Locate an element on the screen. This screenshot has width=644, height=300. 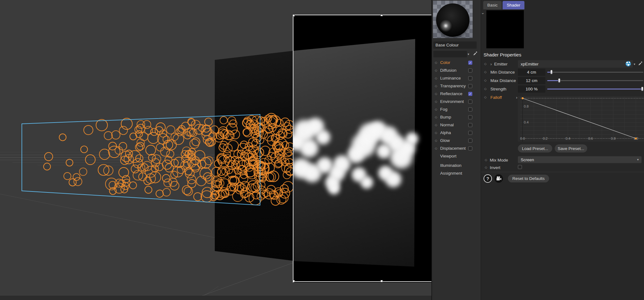
material-name-field: Base Colour is located at coordinates (455, 45).